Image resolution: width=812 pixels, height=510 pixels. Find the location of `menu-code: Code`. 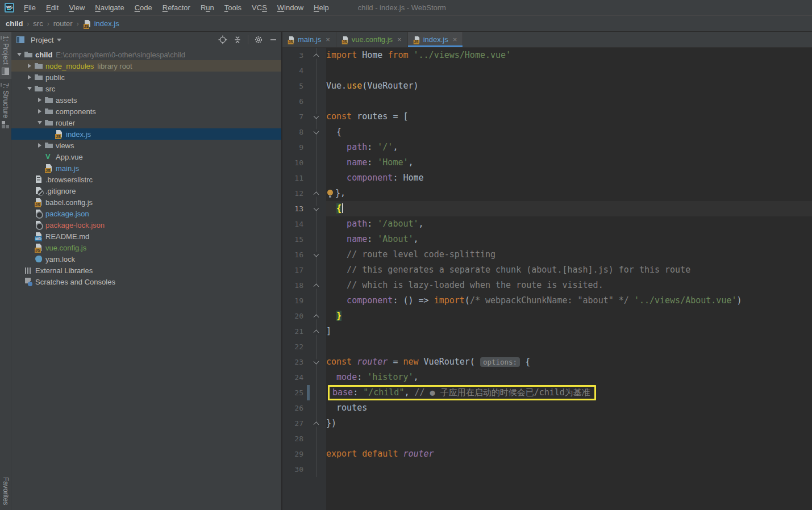

menu-code: Code is located at coordinates (143, 8).